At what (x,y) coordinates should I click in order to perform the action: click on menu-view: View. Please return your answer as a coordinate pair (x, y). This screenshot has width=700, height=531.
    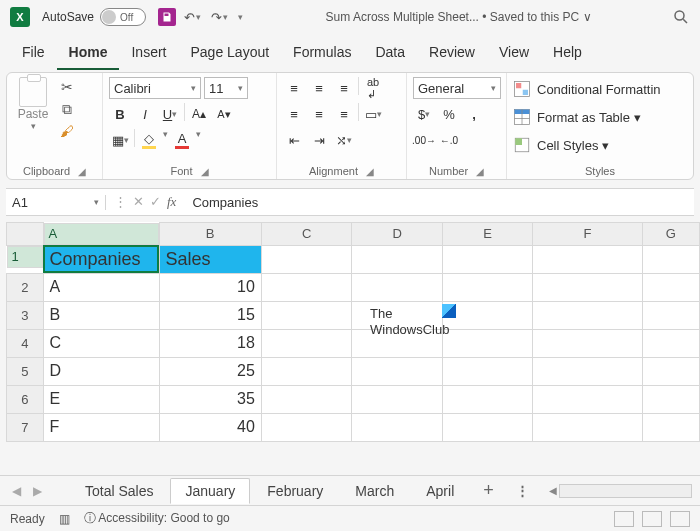
    Looking at the image, I should click on (514, 54).